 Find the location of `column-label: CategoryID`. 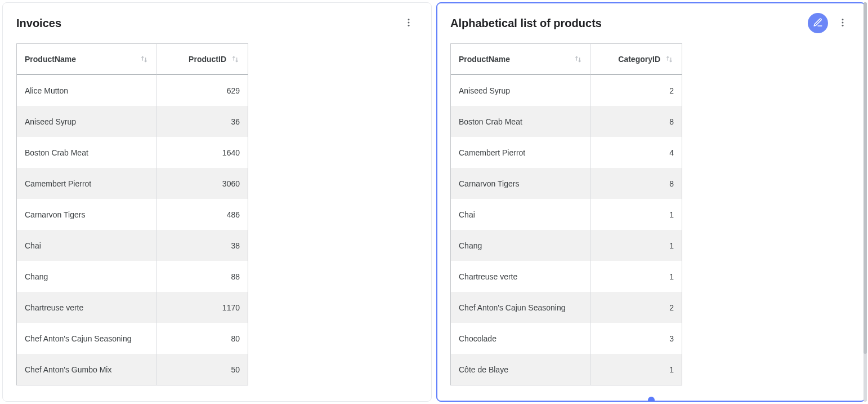

column-label: CategoryID is located at coordinates (639, 59).